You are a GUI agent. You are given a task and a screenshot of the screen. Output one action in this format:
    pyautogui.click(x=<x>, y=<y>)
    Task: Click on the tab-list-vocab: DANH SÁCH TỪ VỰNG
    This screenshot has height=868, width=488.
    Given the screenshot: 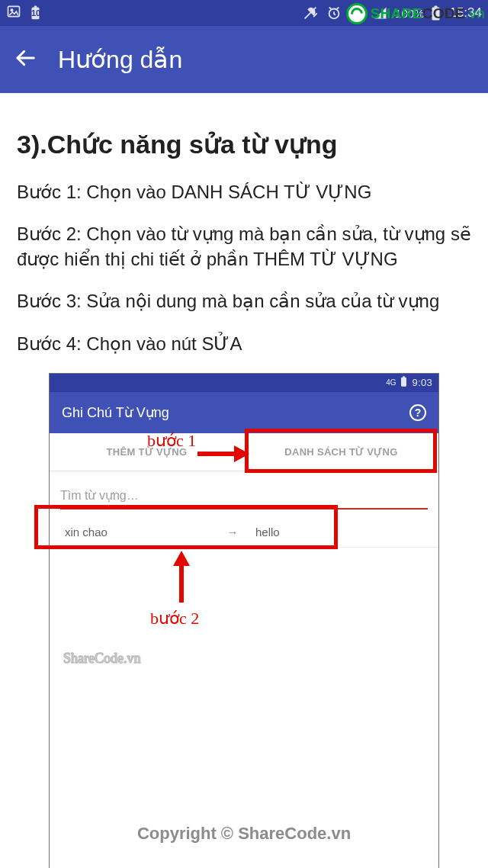 What is the action you would take?
    pyautogui.click(x=342, y=452)
    